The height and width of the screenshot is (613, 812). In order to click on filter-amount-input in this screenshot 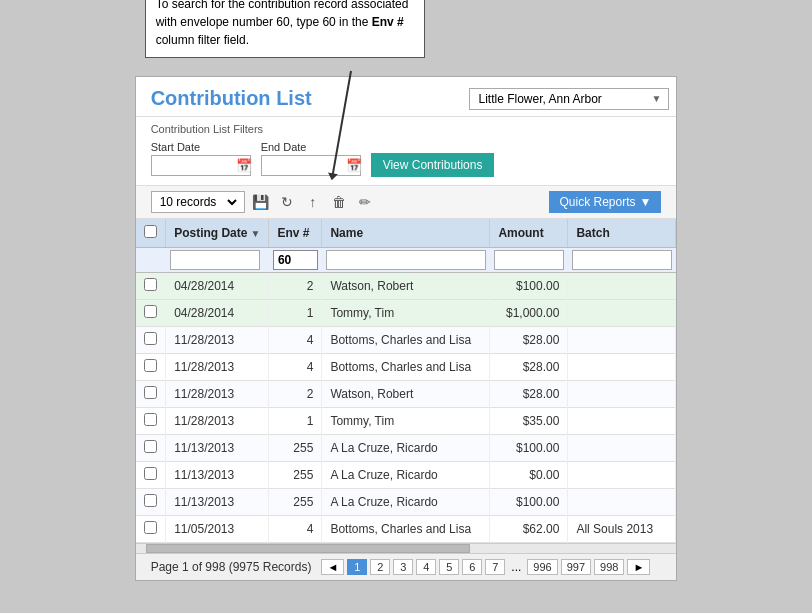, I will do `click(529, 260)`.